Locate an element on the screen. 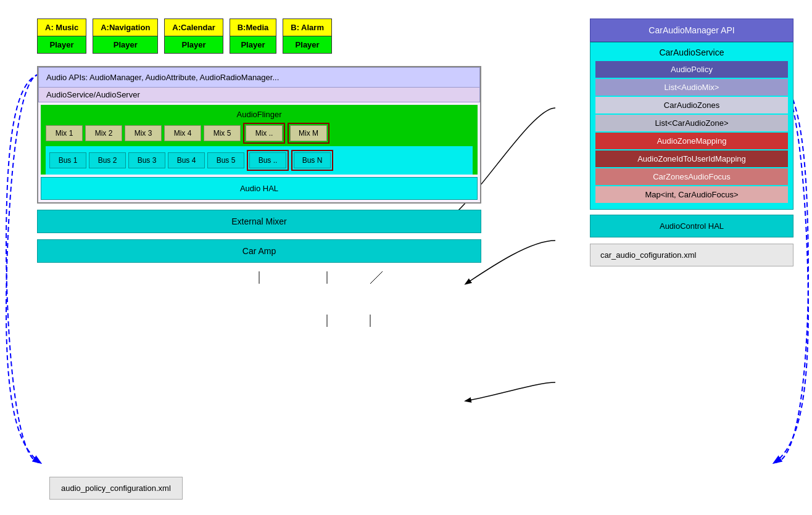 The height and width of the screenshot is (515, 812). mix-m: Mix M is located at coordinates (309, 133).